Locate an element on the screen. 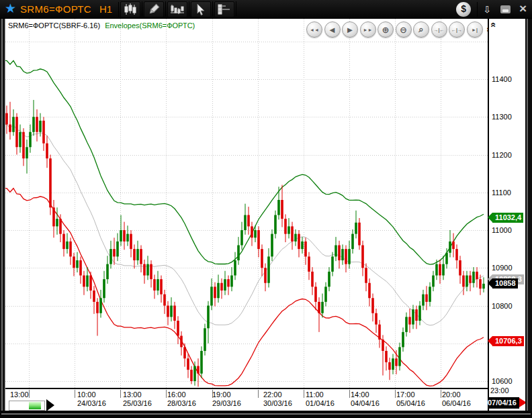 This screenshot has height=418, width=532. time-axis-label: 17:0005/04/16 is located at coordinates (411, 399).